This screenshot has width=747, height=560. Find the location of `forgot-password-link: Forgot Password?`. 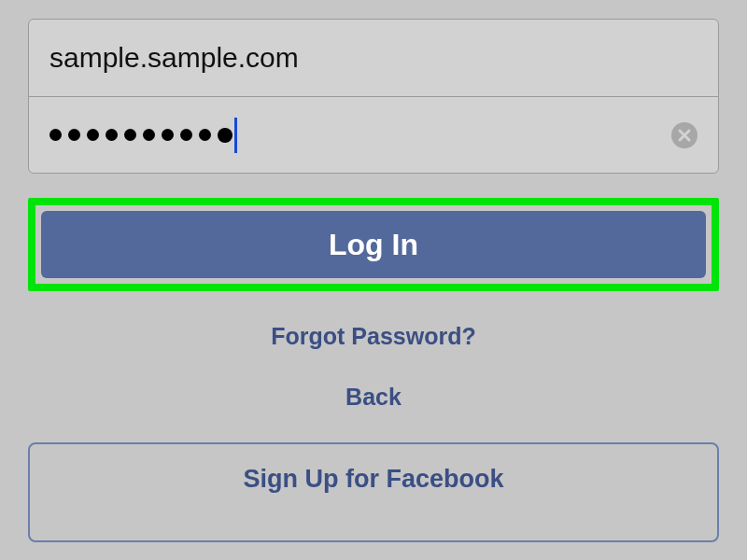

forgot-password-link: Forgot Password? is located at coordinates (374, 336).